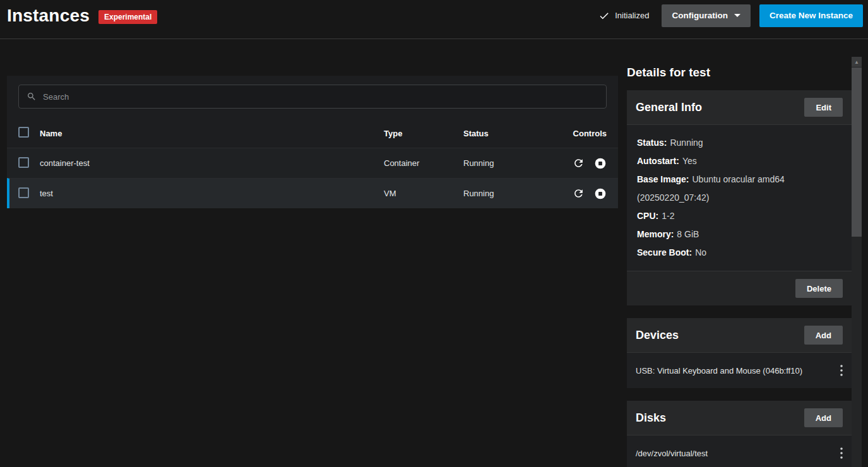 The image size is (868, 467). What do you see at coordinates (857, 62) in the screenshot?
I see `scroll-up-button: ▲` at bounding box center [857, 62].